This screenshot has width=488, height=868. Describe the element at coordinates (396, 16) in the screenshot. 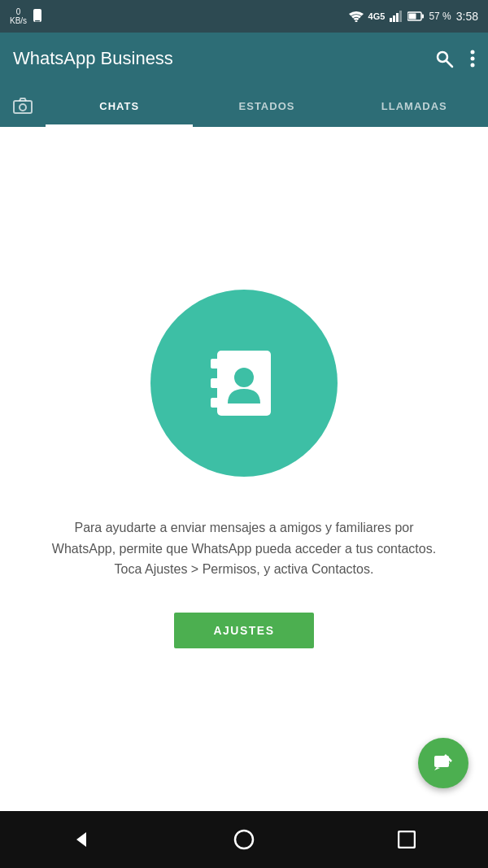

I see `signal-icon` at that location.